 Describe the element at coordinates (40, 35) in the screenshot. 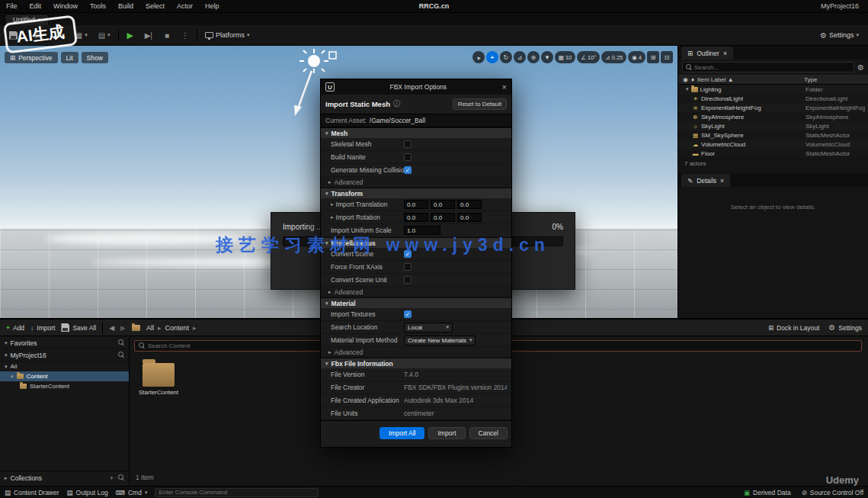

I see `editor-modes-dropdown: ⊞ ▾` at that location.